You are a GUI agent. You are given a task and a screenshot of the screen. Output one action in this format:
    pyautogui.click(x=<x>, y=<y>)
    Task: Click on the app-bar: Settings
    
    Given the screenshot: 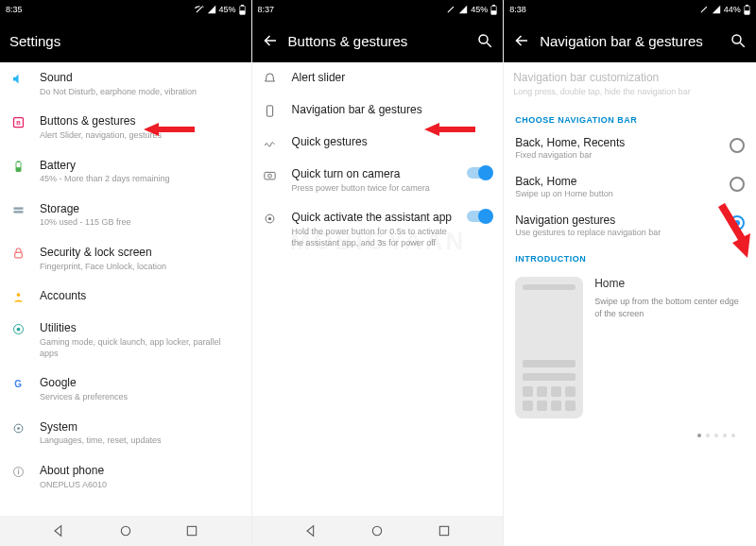 What is the action you would take?
    pyautogui.click(x=126, y=41)
    